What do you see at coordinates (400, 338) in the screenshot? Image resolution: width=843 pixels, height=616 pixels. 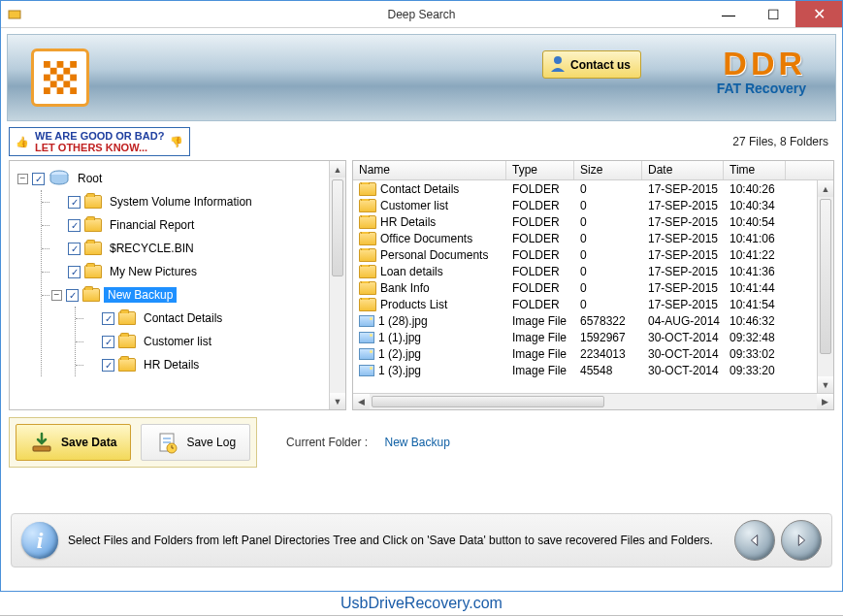 I see `file-name: 1 (1).jpg` at bounding box center [400, 338].